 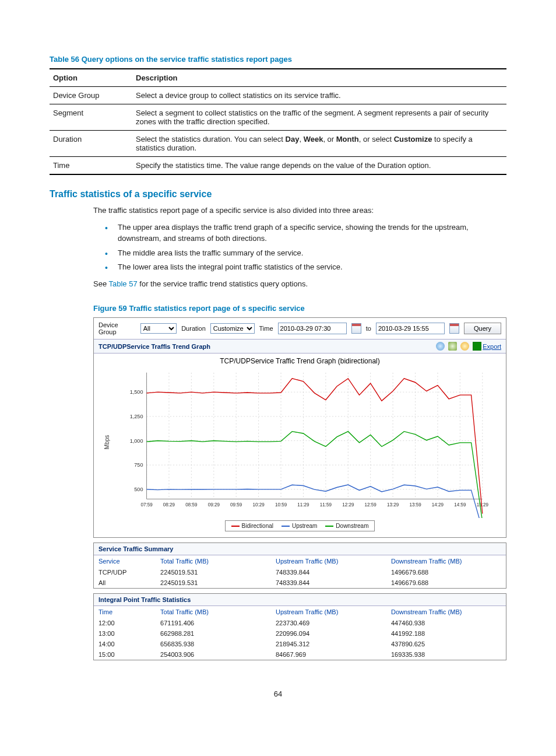 I want to click on export-label: Export, so click(x=492, y=346).